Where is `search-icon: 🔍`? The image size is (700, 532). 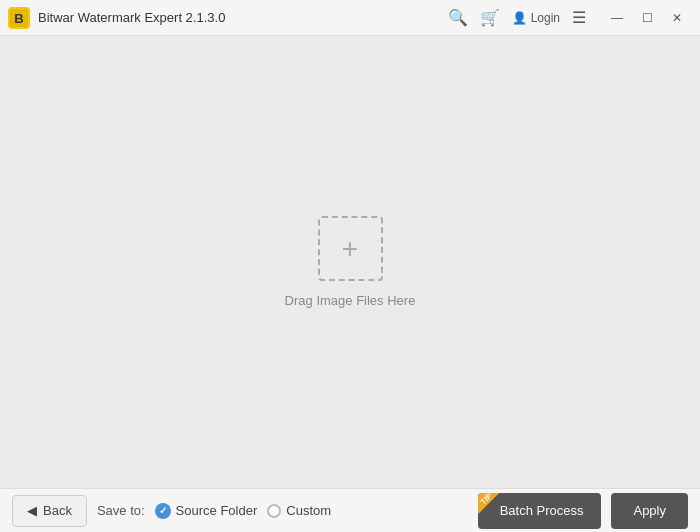 search-icon: 🔍 is located at coordinates (458, 18).